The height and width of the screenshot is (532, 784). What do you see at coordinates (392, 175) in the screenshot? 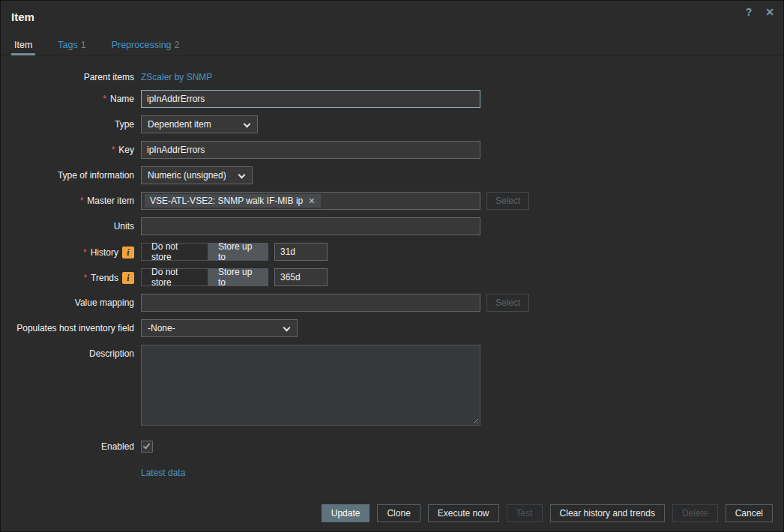
I see `type-of-information-row: Type of information Numeric (unsigned)` at bounding box center [392, 175].